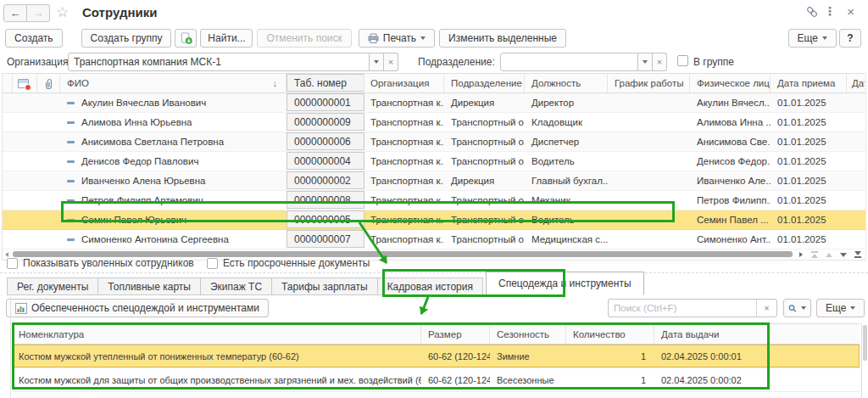 This screenshot has height=398, width=868. Describe the element at coordinates (812, 38) in the screenshot. I see `more-button-top: Еще` at that location.